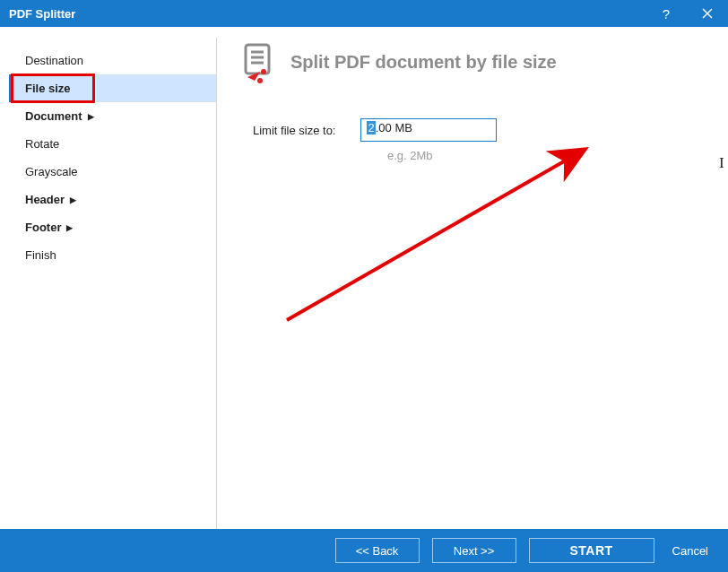  I want to click on sidebar-item-rotate: Rotate, so click(113, 143).